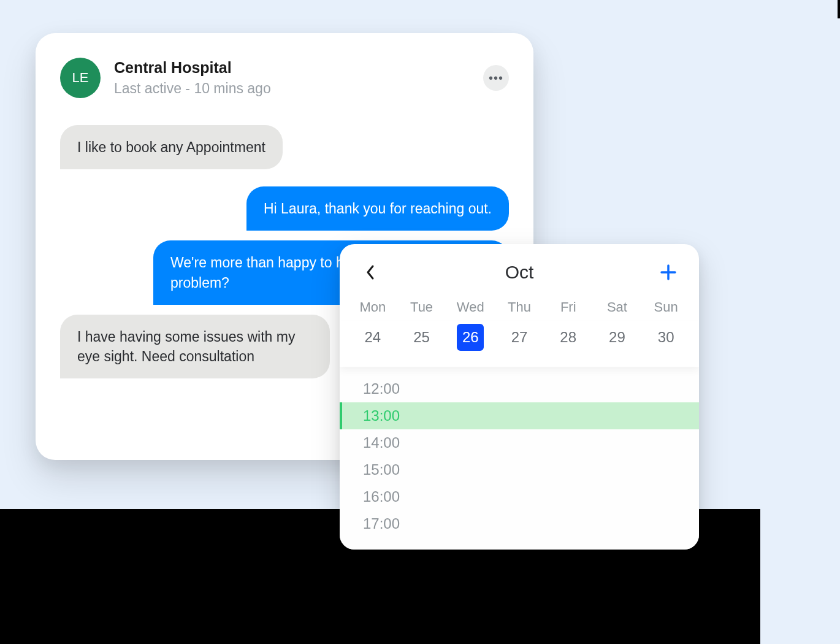  I want to click on date-cell: 28, so click(568, 337).